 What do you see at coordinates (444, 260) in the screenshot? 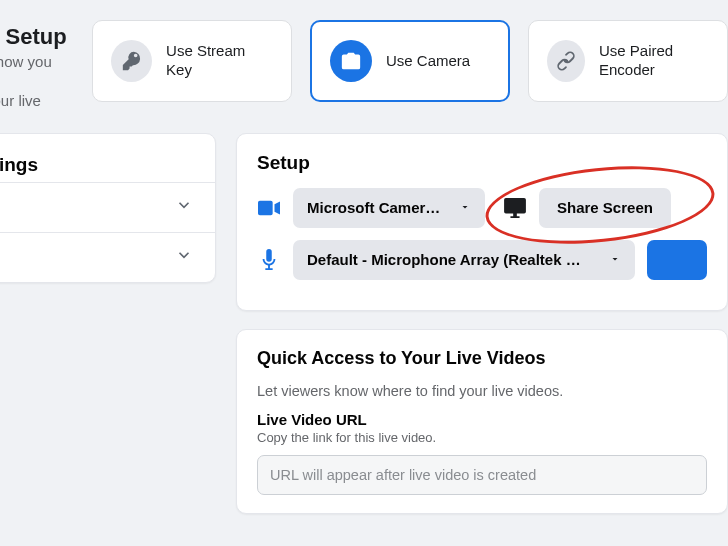
I see `mic-selected-value: Default - Microphone Array (Realtek …` at bounding box center [444, 260].